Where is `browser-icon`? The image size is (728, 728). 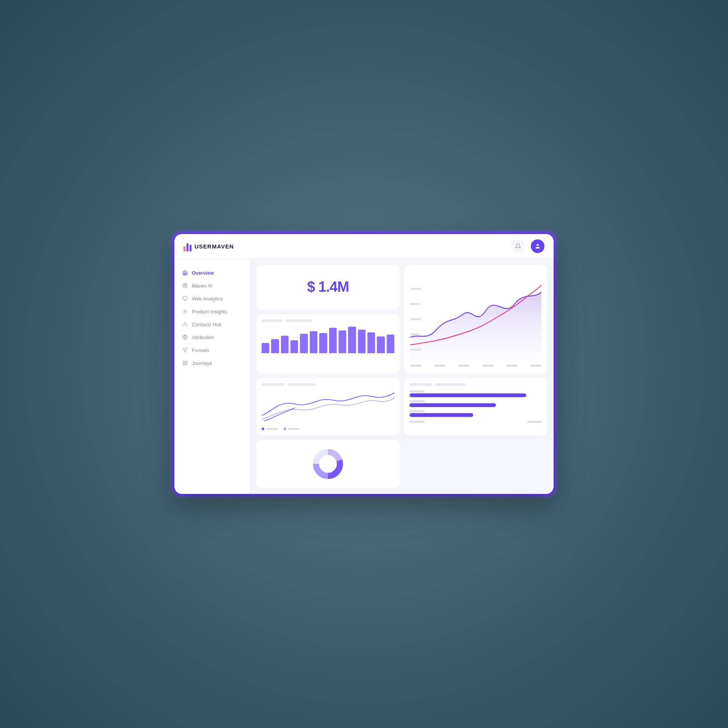 browser-icon is located at coordinates (185, 299).